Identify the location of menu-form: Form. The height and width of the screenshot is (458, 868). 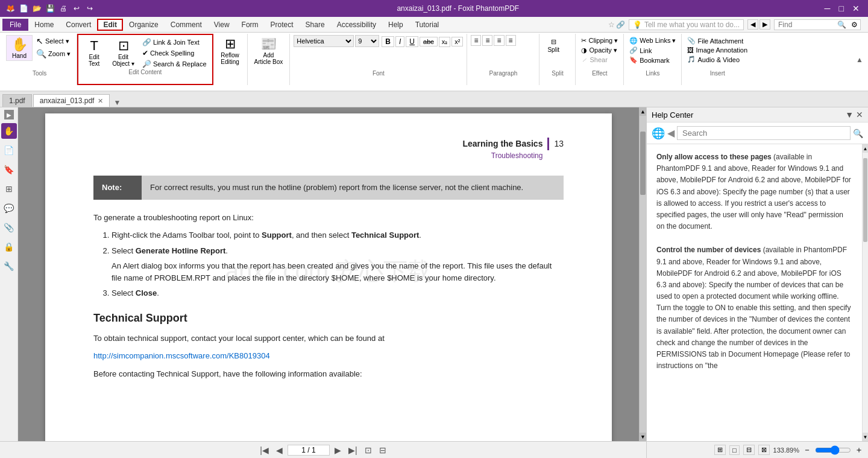
(250, 25).